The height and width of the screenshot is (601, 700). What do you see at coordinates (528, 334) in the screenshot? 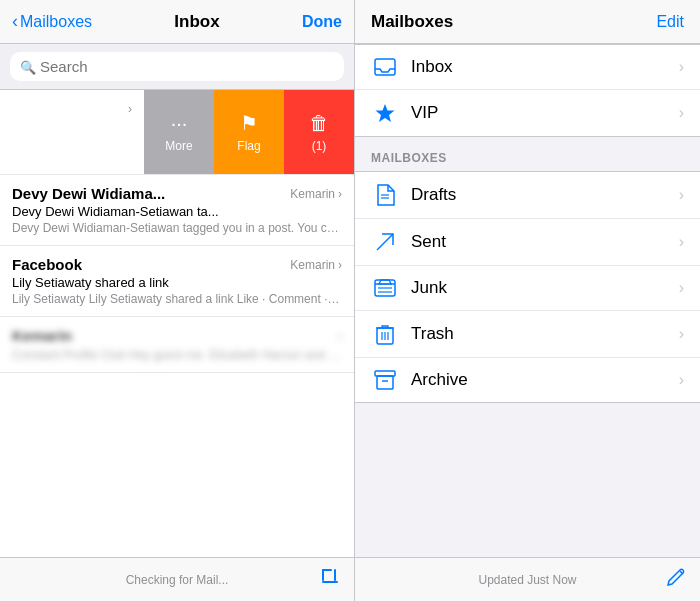
I see `mailbox-item-trash: Trash ›` at bounding box center [528, 334].